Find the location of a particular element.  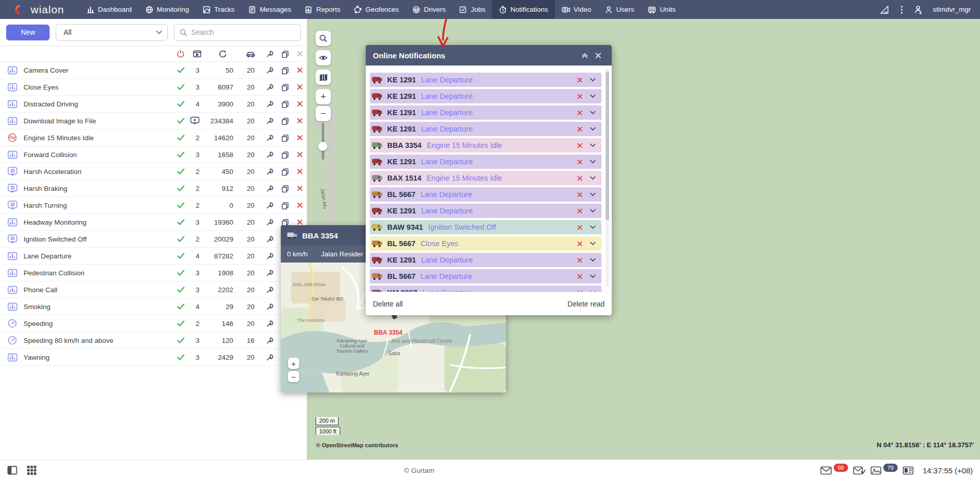

delete-all-button: Delete all is located at coordinates (388, 304).